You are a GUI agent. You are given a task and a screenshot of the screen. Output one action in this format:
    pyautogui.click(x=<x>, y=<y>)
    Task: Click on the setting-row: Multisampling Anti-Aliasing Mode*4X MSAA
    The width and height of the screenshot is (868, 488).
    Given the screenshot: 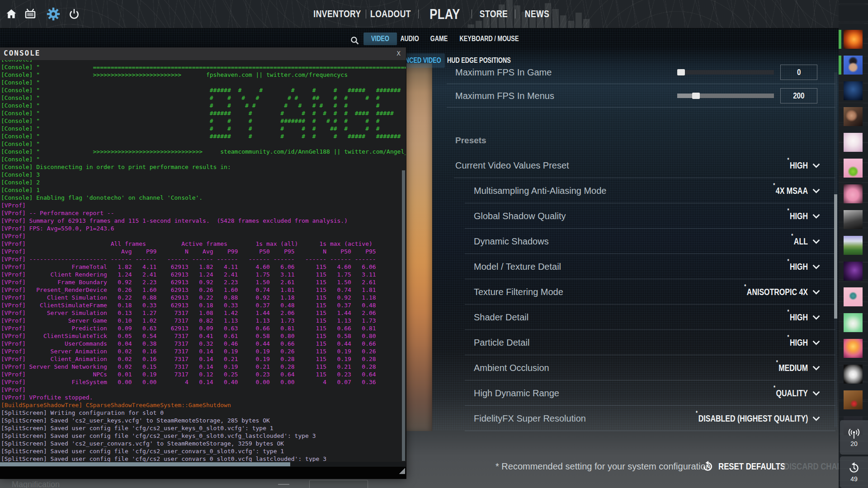 What is the action you would take?
    pyautogui.click(x=634, y=191)
    